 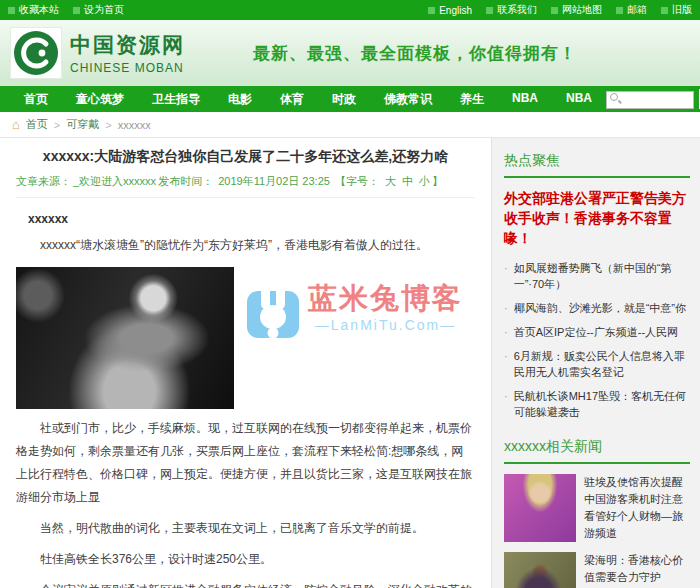 What do you see at coordinates (100, 100) in the screenshot?
I see `nav-item-childhood-dreams: 童心筑梦` at bounding box center [100, 100].